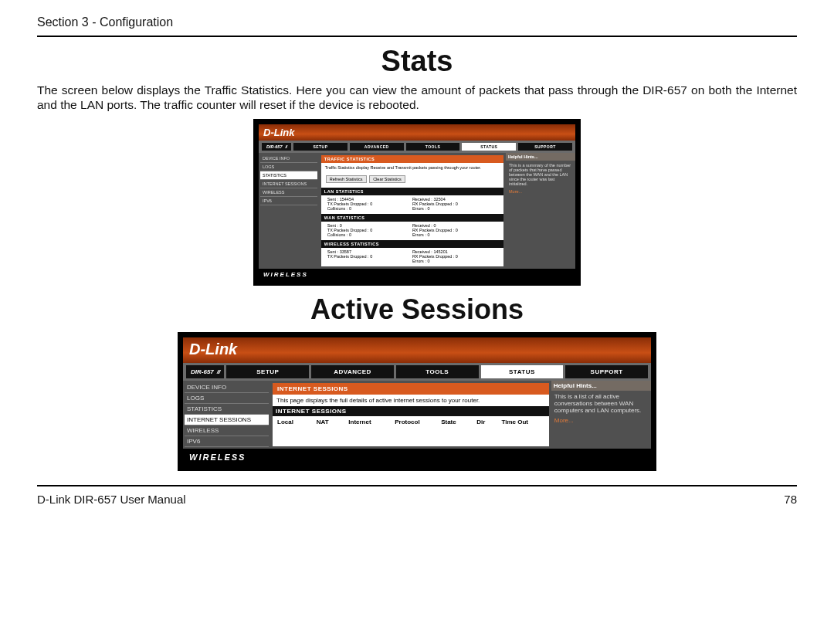 The height and width of the screenshot is (644, 834). Describe the element at coordinates (111, 499) in the screenshot. I see `footer-manual-name: D-Link DIR-657 User Manual` at that location.